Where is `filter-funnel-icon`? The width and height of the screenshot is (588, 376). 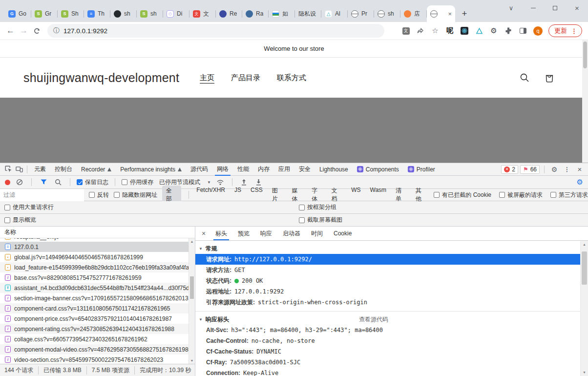
filter-funnel-icon is located at coordinates (43, 182).